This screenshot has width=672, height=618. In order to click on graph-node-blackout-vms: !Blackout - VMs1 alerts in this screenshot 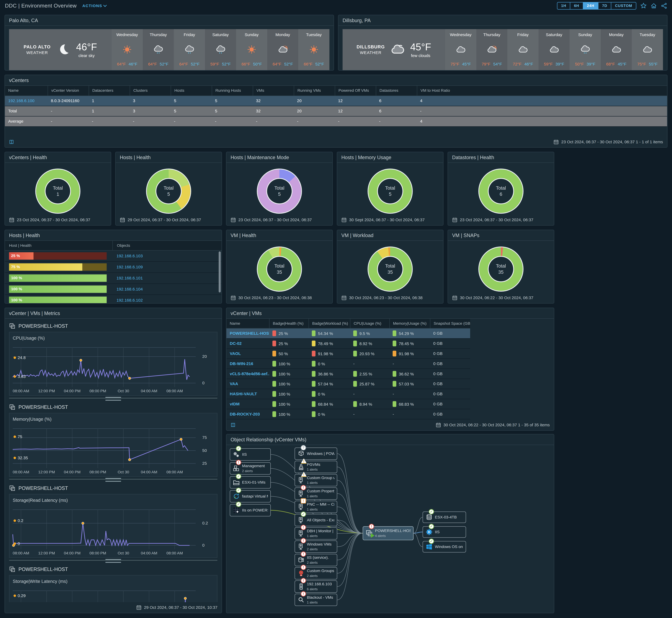, I will do `click(316, 600)`.